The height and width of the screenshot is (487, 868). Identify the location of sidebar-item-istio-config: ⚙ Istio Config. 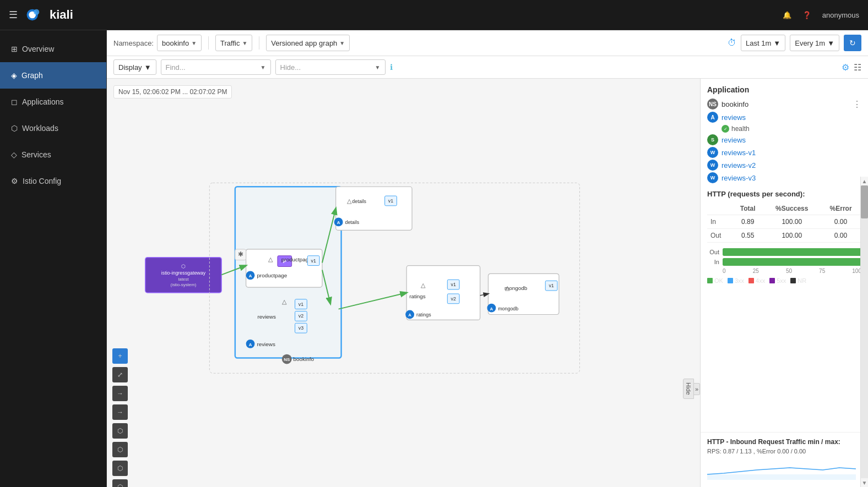
(53, 181).